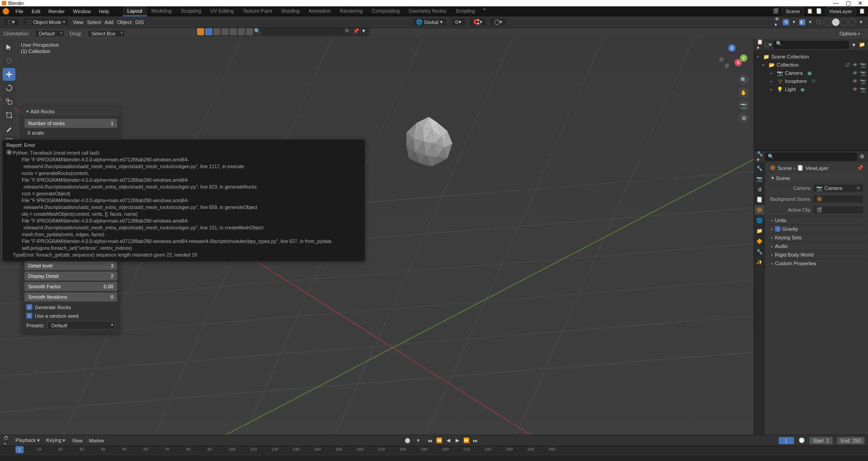 The width and height of the screenshot is (868, 461). Describe the element at coordinates (357, 32) in the screenshot. I see `pin-icon: 📌` at that location.